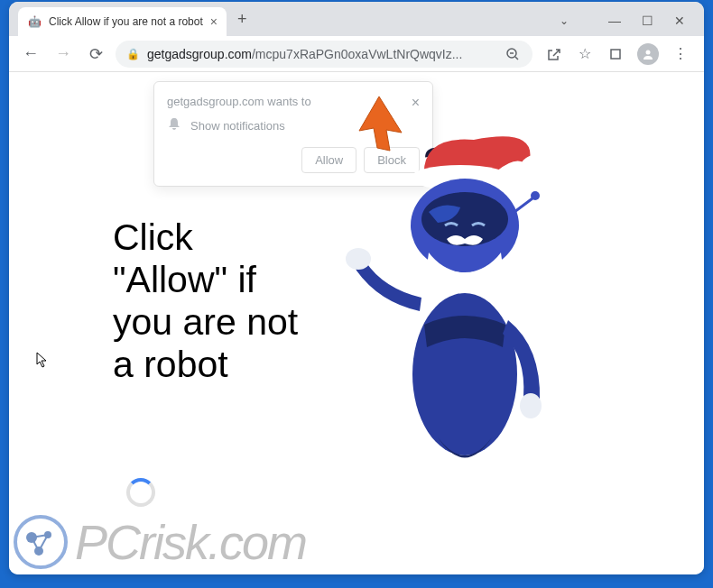 Image resolution: width=713 pixels, height=588 pixels. Describe the element at coordinates (356, 19) in the screenshot. I see `titlebar: 🤖 Click Allow if you are not a robot × +…` at that location.